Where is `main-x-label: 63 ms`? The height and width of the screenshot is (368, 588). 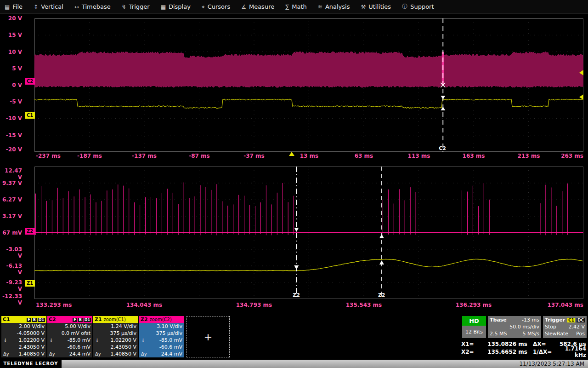 main-x-label: 63 ms is located at coordinates (364, 156).